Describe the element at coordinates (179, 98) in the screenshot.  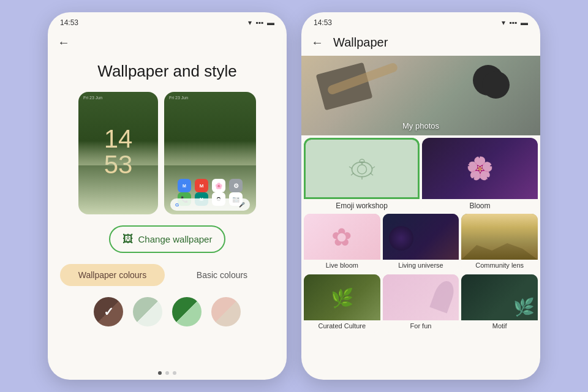
I see `home-date-label: Fri 23 Jun` at that location.